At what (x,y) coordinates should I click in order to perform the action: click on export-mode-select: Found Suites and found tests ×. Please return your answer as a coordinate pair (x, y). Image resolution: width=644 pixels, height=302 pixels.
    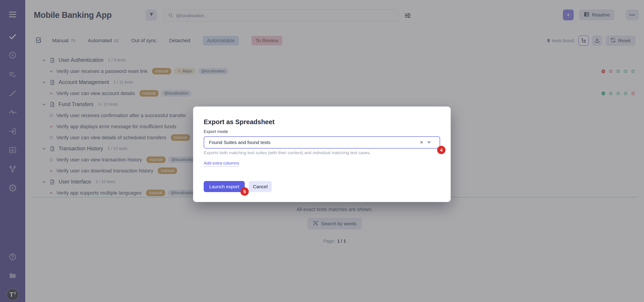
    Looking at the image, I should click on (322, 142).